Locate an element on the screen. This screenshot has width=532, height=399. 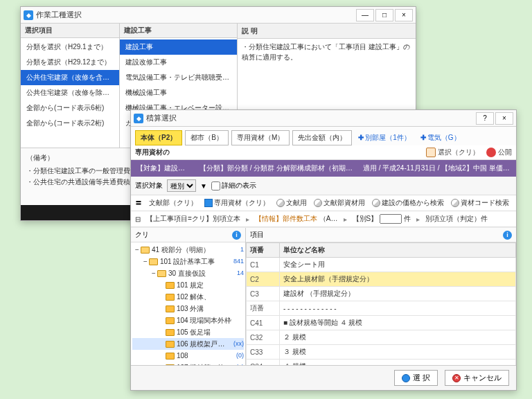
tree-node: −101 設計基準工事841 is located at coordinates (188, 262).